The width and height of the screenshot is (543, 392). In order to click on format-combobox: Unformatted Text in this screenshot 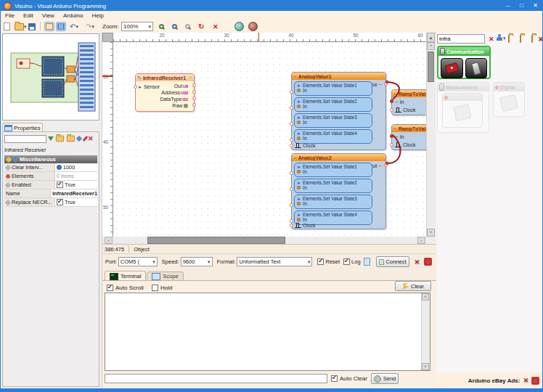, I will do `click(274, 261)`.